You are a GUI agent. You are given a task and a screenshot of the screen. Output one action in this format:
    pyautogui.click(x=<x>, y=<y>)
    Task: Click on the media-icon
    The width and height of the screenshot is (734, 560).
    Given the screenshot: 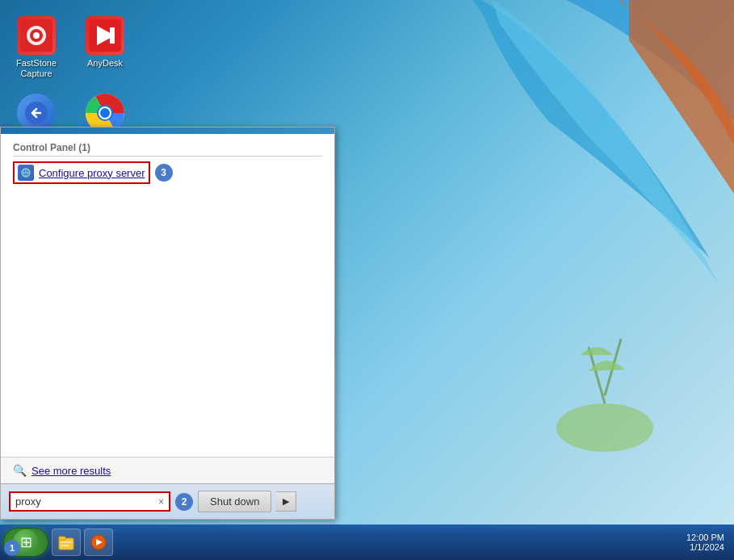 What is the action you would take?
    pyautogui.click(x=99, y=542)
    